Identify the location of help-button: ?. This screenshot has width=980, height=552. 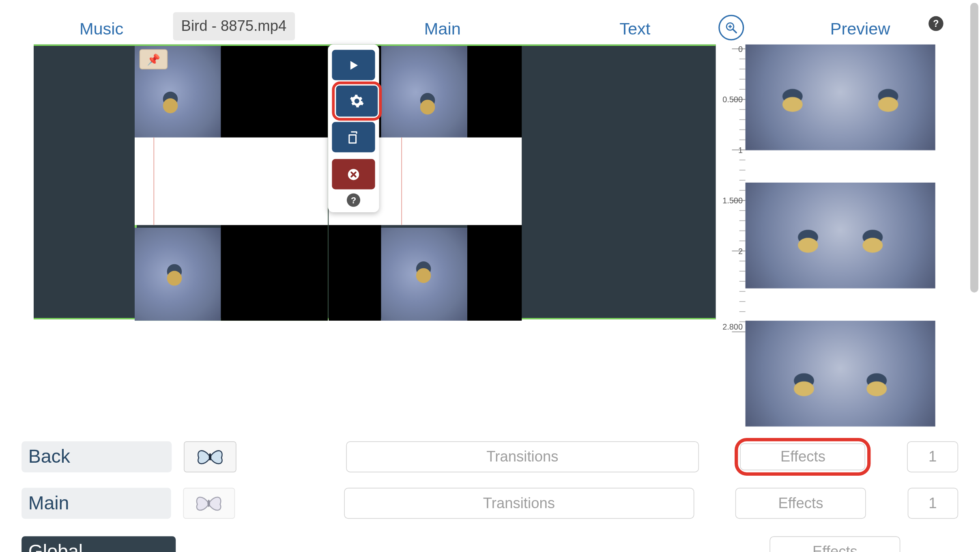
(936, 24).